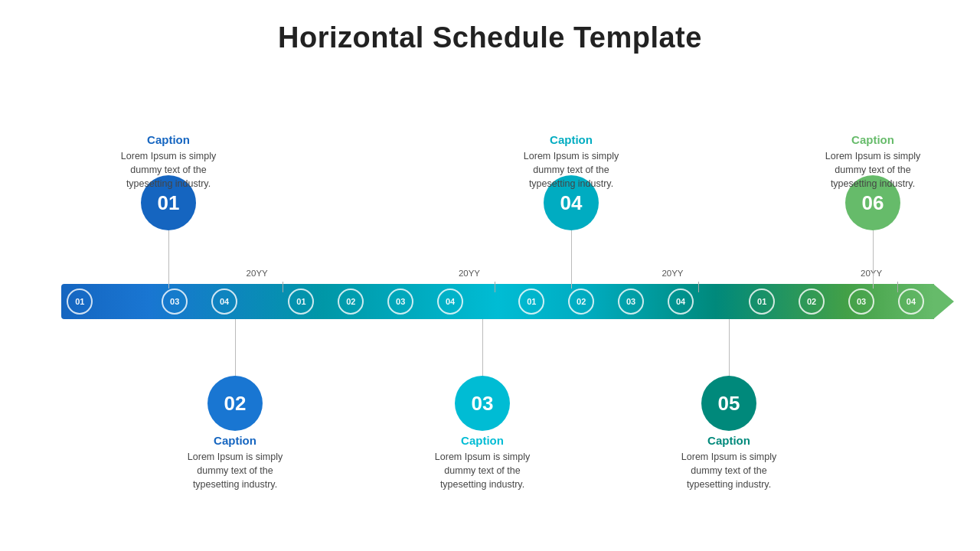  What do you see at coordinates (571, 170) in the screenshot?
I see `caption-body-04: Lorem Ipsum is simply dummy text of the …` at bounding box center [571, 170].